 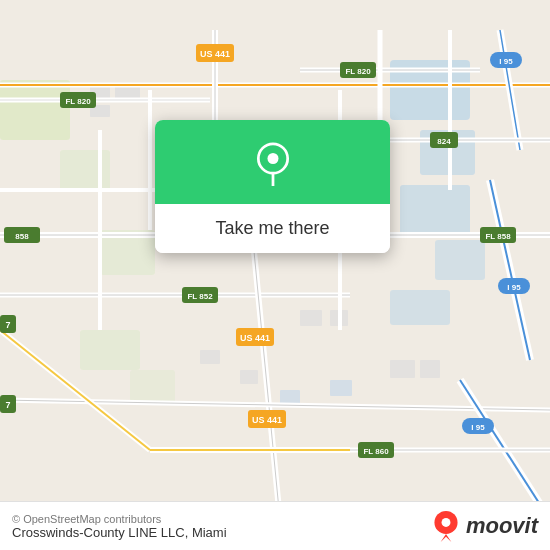 I want to click on moovit-brand-text: moovit, so click(x=502, y=526).